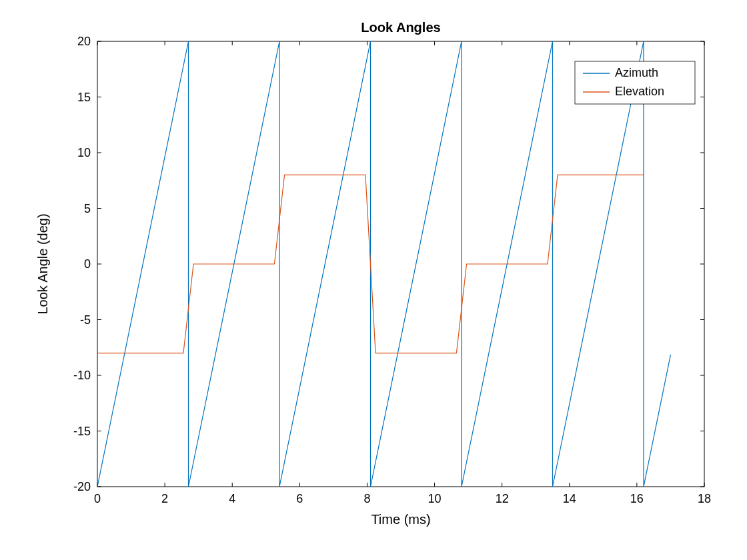 This screenshot has height=560, width=747. I want to click on chart-title: Look Angles, so click(400, 27).